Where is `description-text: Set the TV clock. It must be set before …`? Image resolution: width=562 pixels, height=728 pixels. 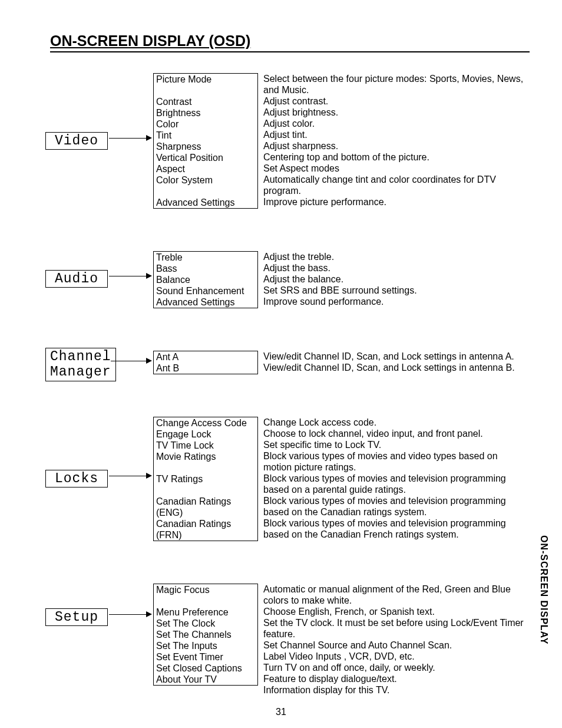
description-text: Set the TV clock. It must be set before … is located at coordinates (396, 628).